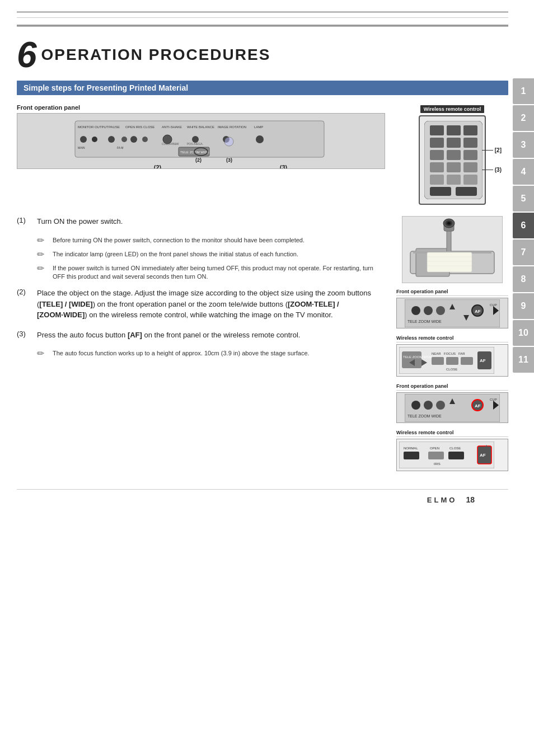 The height and width of the screenshot is (756, 534). Describe the element at coordinates (452, 347) in the screenshot. I see `steps-right: Front operation panel AF TELE ZOOM WIDE` at that location.